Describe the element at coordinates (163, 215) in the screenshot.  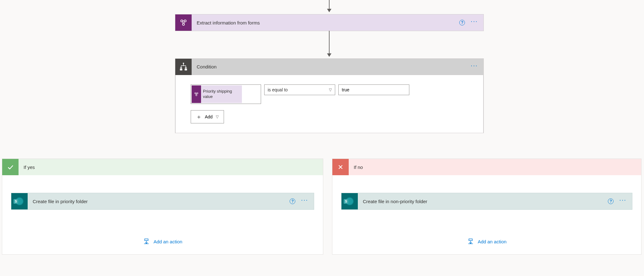
I see `branch-body: S Create file in priority folder ? ··· A…` at that location.